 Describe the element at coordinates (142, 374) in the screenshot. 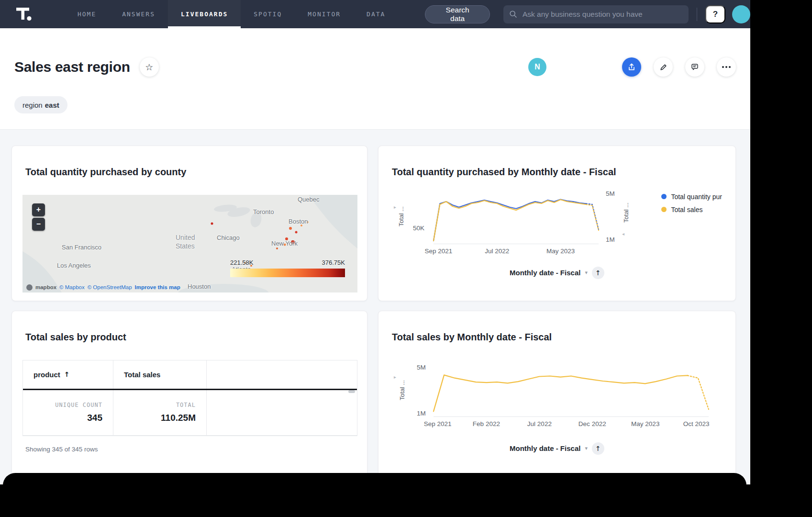

I see `column-label: Total sales` at that location.